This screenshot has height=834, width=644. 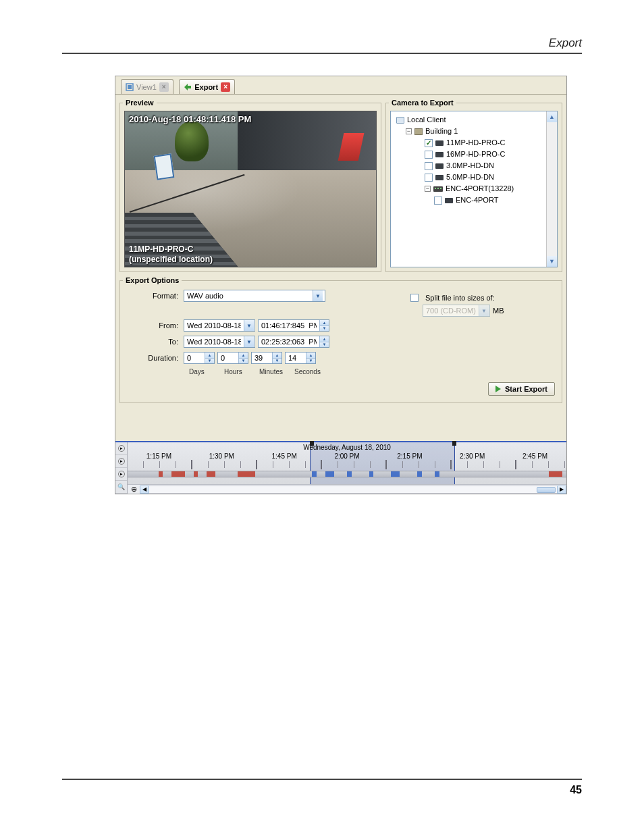 I want to click on tree-cam-2: 3.0MP-HD-DN, so click(x=475, y=166).